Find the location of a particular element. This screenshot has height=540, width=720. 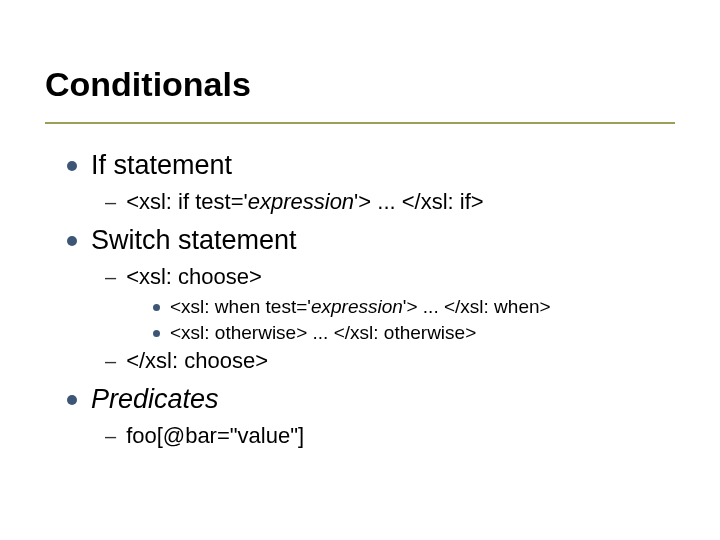

bullet-xsl-if: – <xsl: if test='expression'> ... </xsl:… is located at coordinates (390, 202).